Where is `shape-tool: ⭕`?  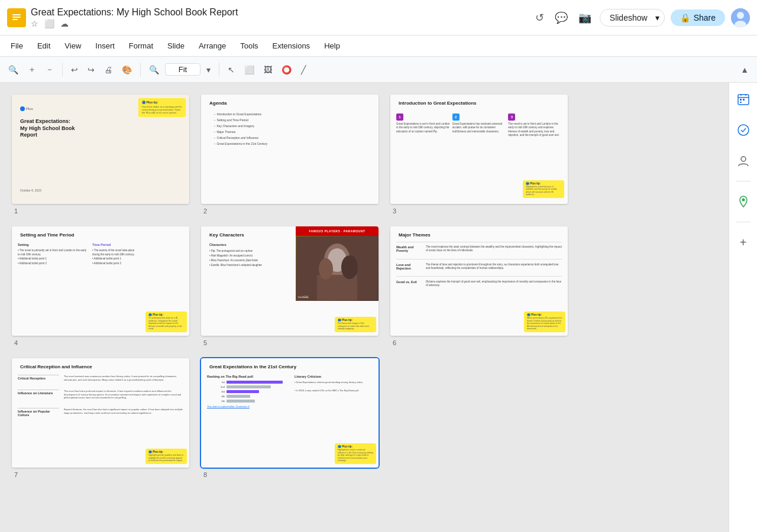
shape-tool: ⭕ is located at coordinates (286, 70).